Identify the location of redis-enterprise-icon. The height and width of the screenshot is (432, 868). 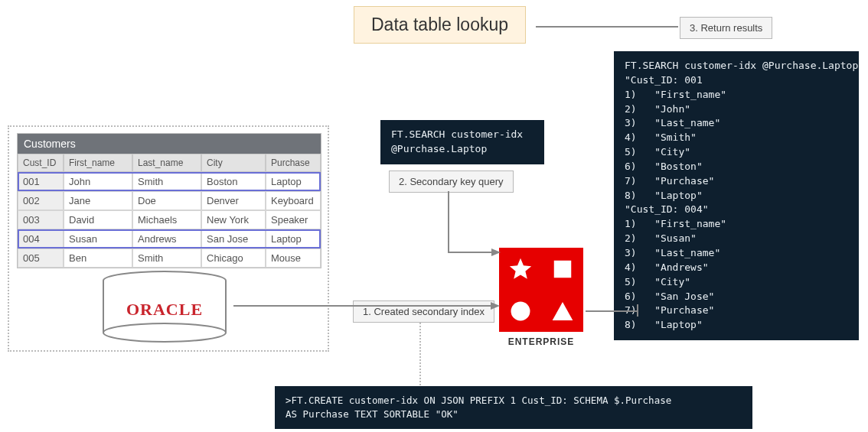
(541, 290).